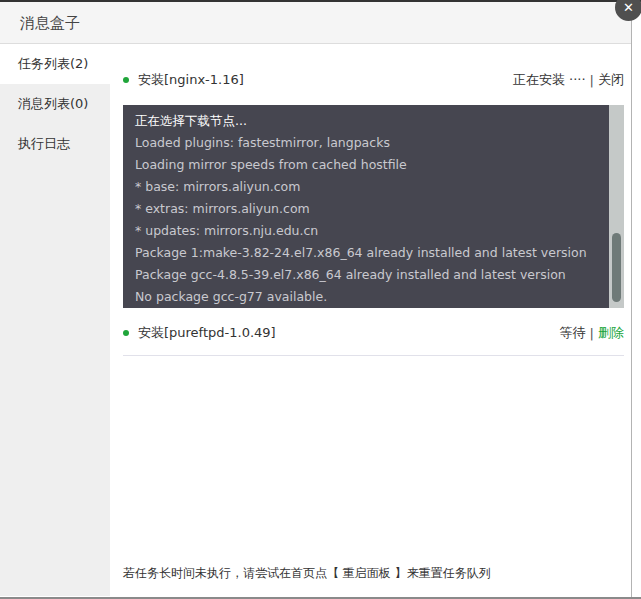 The image size is (641, 599). Describe the element at coordinates (55, 144) in the screenshot. I see `sidebar-item-exec-log: 执行日志` at that location.